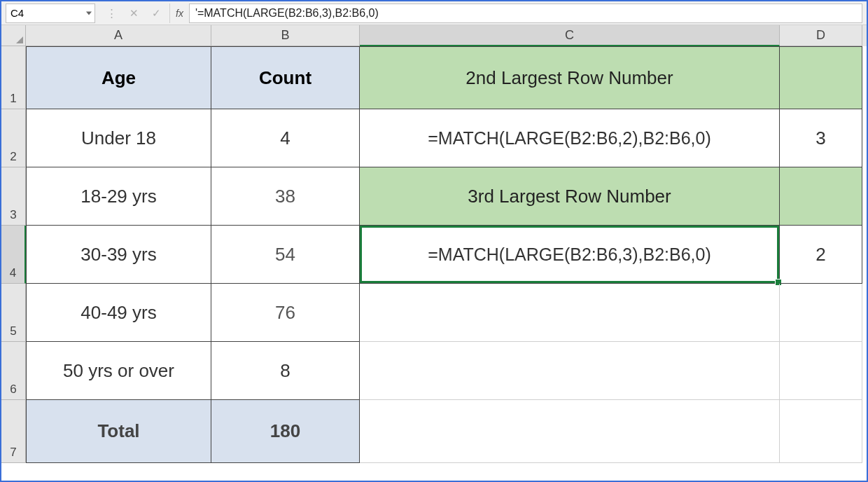  I want to click on enter-icon: ✓, so click(156, 13).